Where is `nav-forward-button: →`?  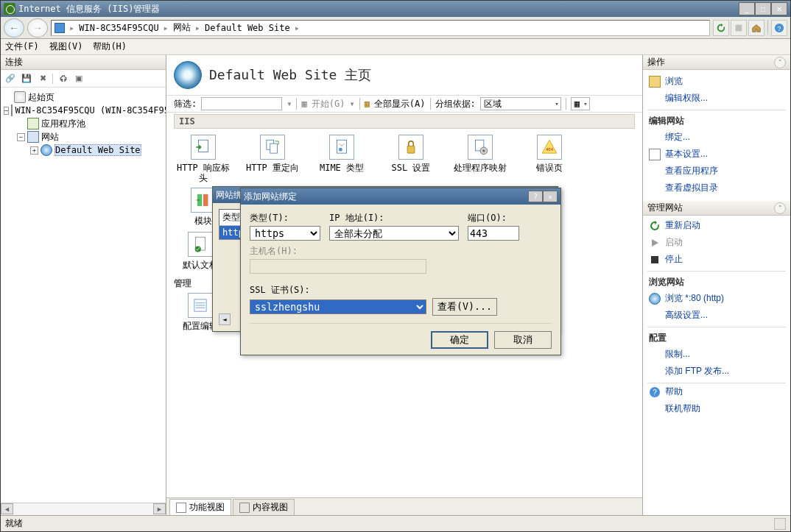
nav-forward-button: → is located at coordinates (38, 28).